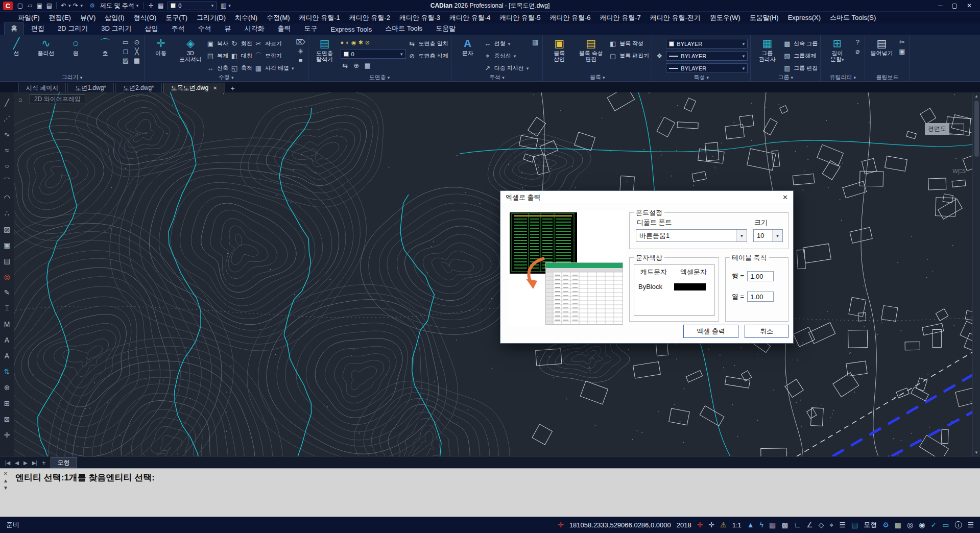 The height and width of the screenshot is (533, 980). I want to click on column-scale-input, so click(760, 297).